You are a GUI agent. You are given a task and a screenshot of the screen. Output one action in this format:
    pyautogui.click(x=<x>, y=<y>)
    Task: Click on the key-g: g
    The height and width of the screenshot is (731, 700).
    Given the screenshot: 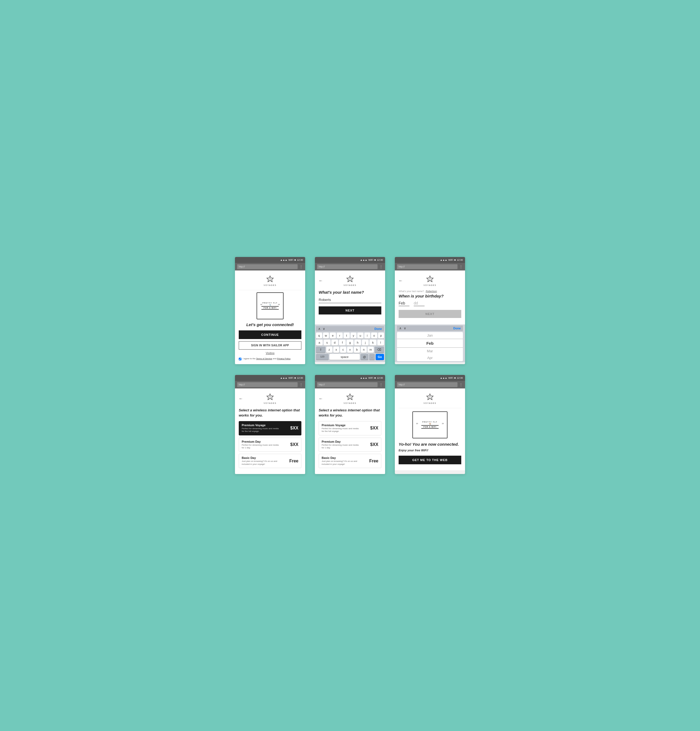 What is the action you would take?
    pyautogui.click(x=350, y=342)
    